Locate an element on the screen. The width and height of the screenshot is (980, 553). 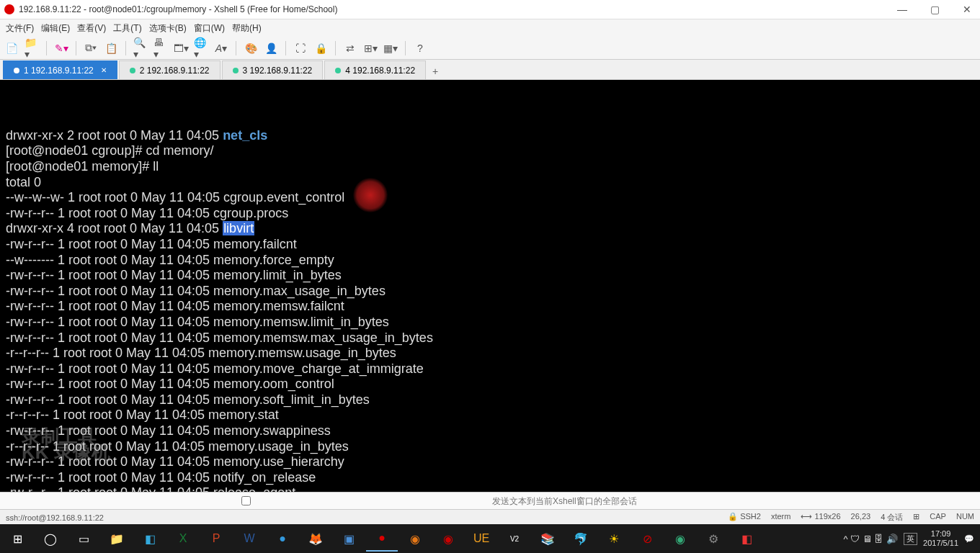
tab-label: 1 192.168.9.11:22 is located at coordinates (59, 71).